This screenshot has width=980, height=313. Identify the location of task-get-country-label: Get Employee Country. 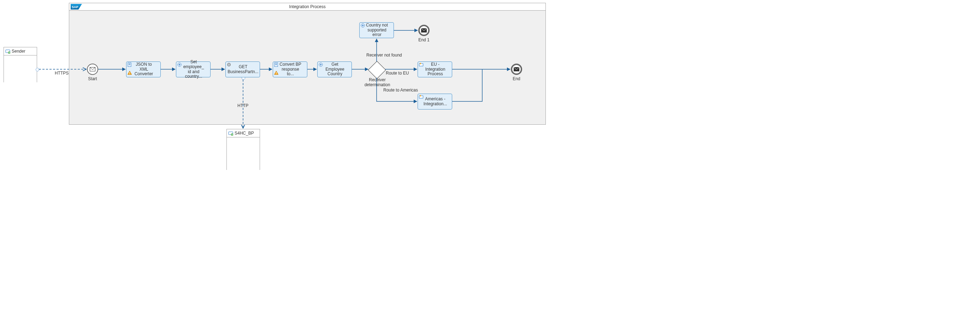
(335, 69).